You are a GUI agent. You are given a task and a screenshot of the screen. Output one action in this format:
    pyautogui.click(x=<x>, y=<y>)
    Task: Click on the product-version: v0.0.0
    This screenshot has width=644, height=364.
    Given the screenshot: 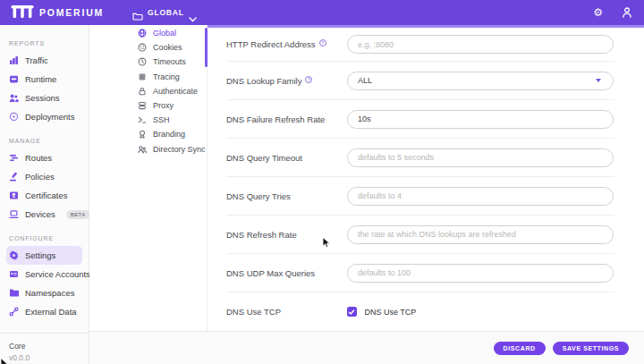 What is the action you would take?
    pyautogui.click(x=48, y=358)
    